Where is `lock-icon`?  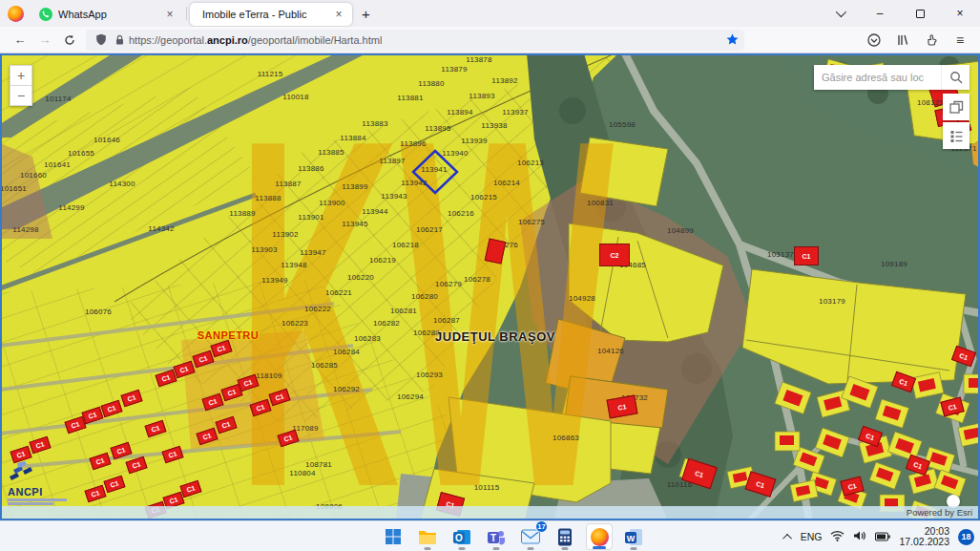 lock-icon is located at coordinates (120, 40).